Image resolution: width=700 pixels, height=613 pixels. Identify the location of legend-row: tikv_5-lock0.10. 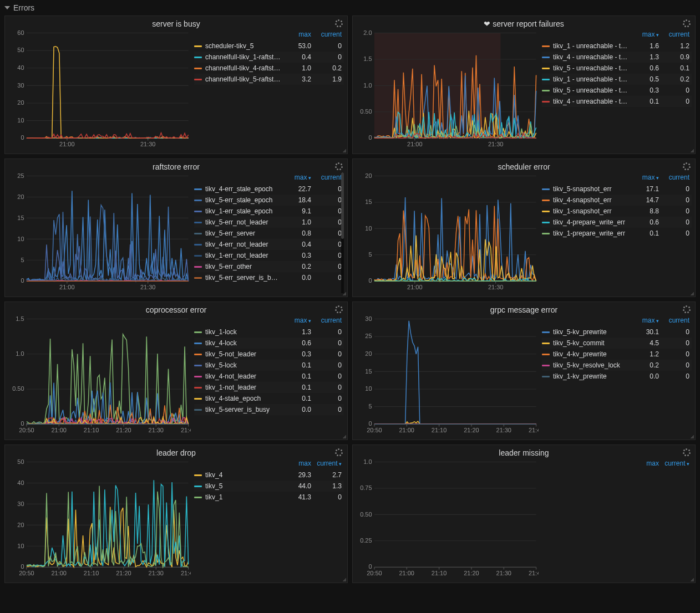
(269, 365).